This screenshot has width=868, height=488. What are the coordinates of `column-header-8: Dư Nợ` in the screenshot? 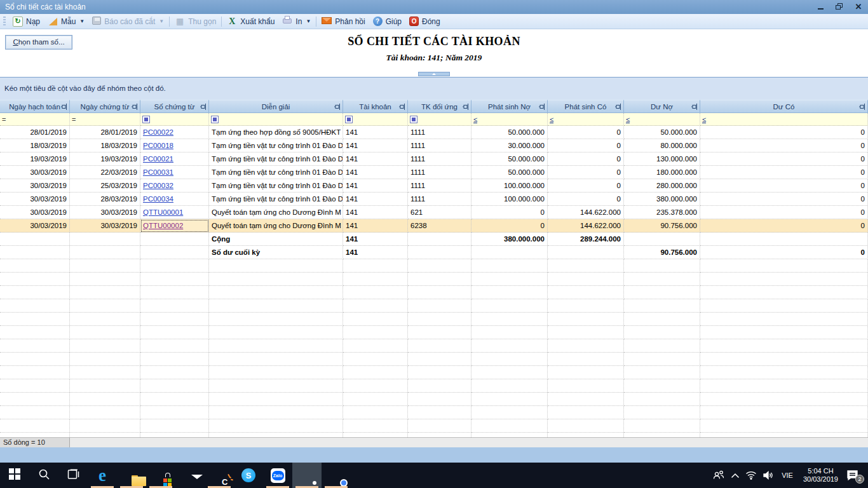 It's located at (662, 107).